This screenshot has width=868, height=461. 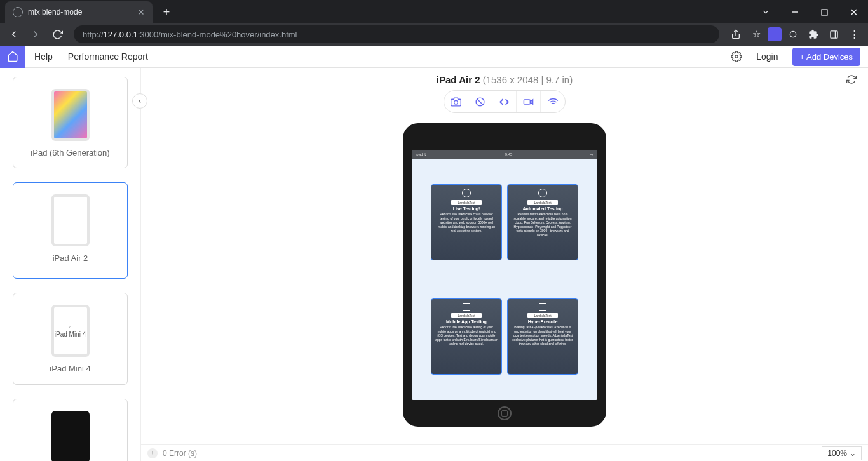 I want to click on close-window-button: ✕, so click(x=853, y=12).